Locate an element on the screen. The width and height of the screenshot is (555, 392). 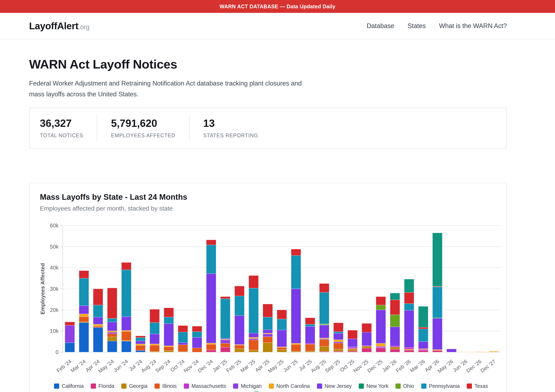
nav-link-states: States is located at coordinates (417, 26).